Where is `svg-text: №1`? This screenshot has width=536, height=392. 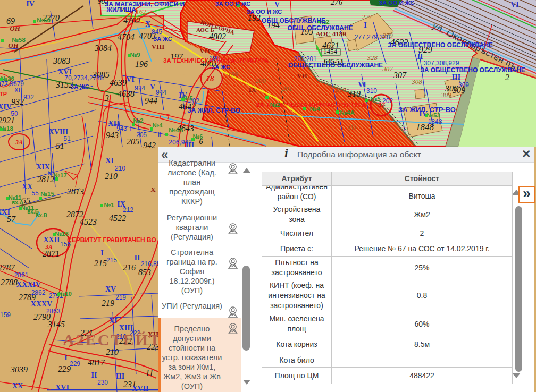 svg-text: №1 is located at coordinates (109, 205).